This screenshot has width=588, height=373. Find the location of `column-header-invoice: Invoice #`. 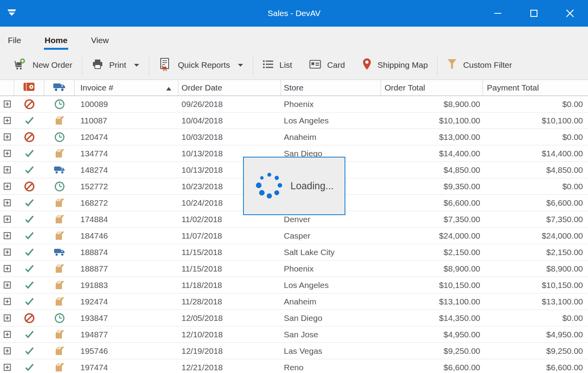

column-header-invoice: Invoice # is located at coordinates (126, 88).